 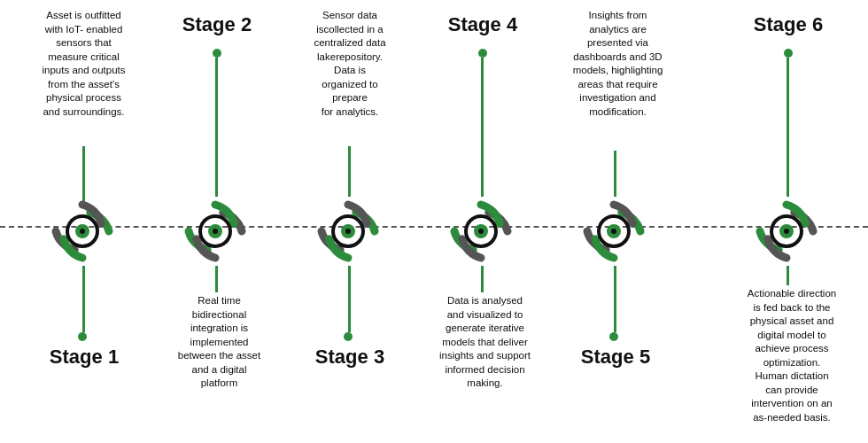 What do you see at coordinates (787, 233) in the screenshot?
I see `stage-6-circle` at bounding box center [787, 233].